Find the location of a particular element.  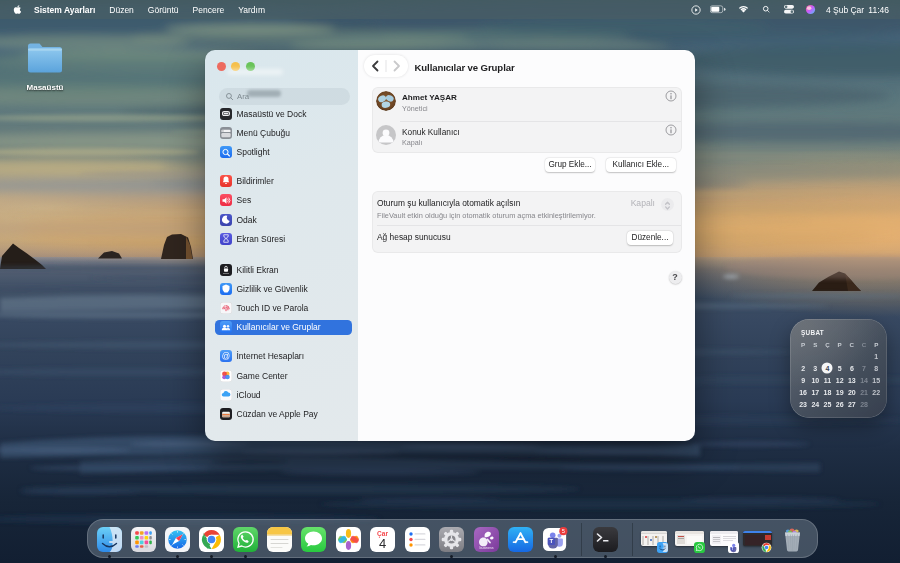

svg-text: 5 is located at coordinates (562, 531).